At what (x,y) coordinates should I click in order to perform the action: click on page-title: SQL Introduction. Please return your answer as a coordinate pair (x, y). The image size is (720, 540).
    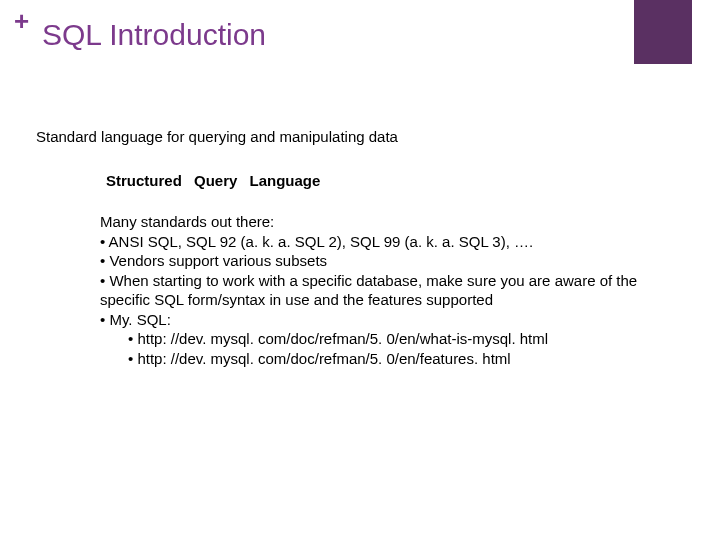
    Looking at the image, I should click on (154, 35).